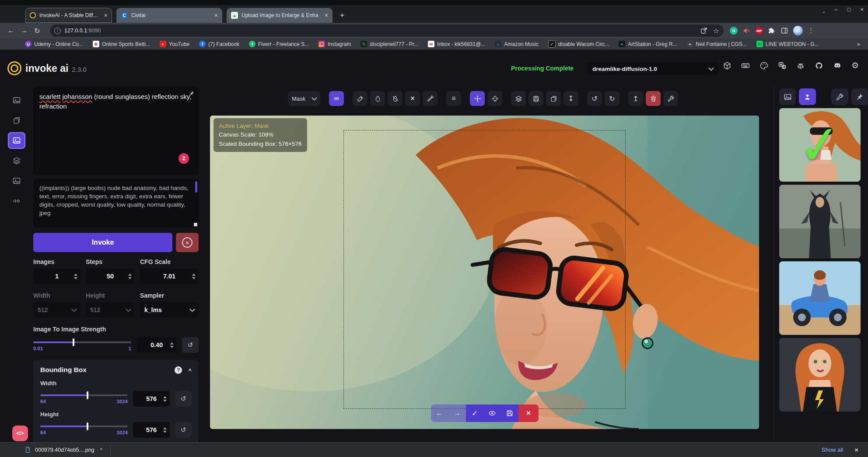 The width and height of the screenshot is (868, 457). I want to click on new-tab-button: +, so click(342, 15).